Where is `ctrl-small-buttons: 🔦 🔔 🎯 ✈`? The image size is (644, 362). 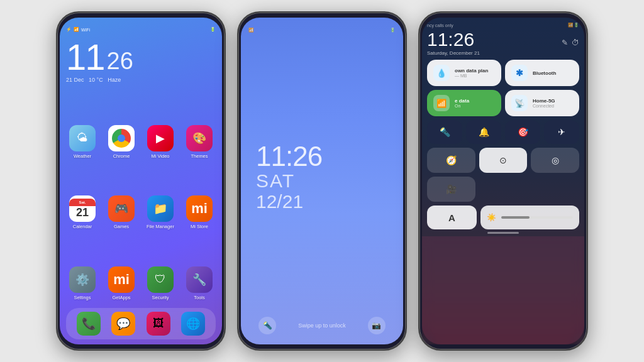 ctrl-small-buttons: 🔦 🔔 🎯 ✈ is located at coordinates (503, 132).